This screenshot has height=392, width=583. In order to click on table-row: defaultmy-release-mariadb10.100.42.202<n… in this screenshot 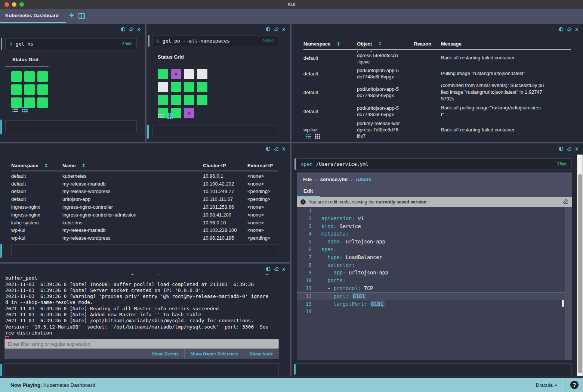, I will do `click(145, 184)`.